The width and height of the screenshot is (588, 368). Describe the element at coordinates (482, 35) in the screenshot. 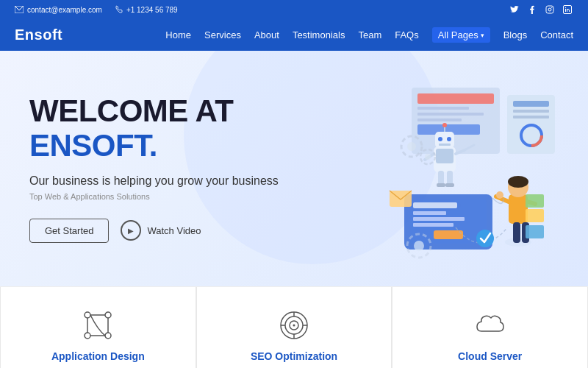

I see `chevron-down-icon: ▾` at that location.